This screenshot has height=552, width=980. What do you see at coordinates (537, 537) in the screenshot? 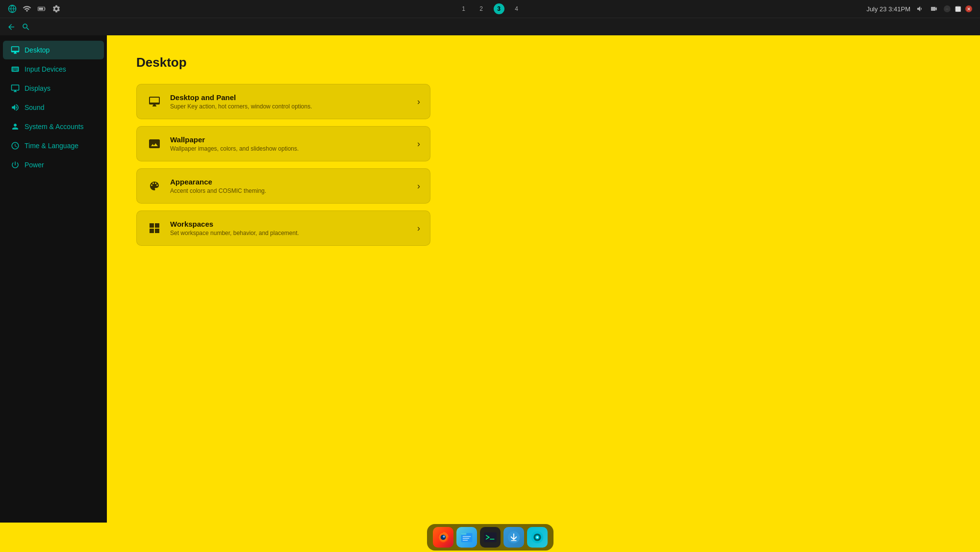
I see `dock-proxy` at bounding box center [537, 537].